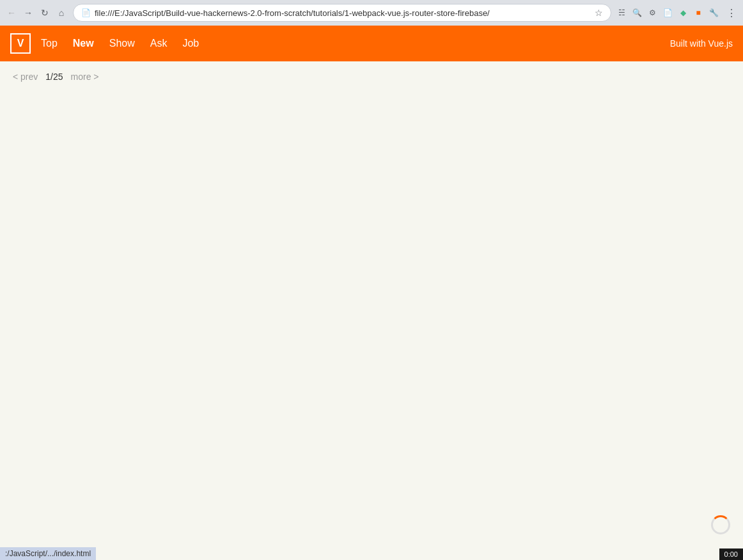  Describe the element at coordinates (622, 13) in the screenshot. I see `ext-icon-1: ☵` at that location.